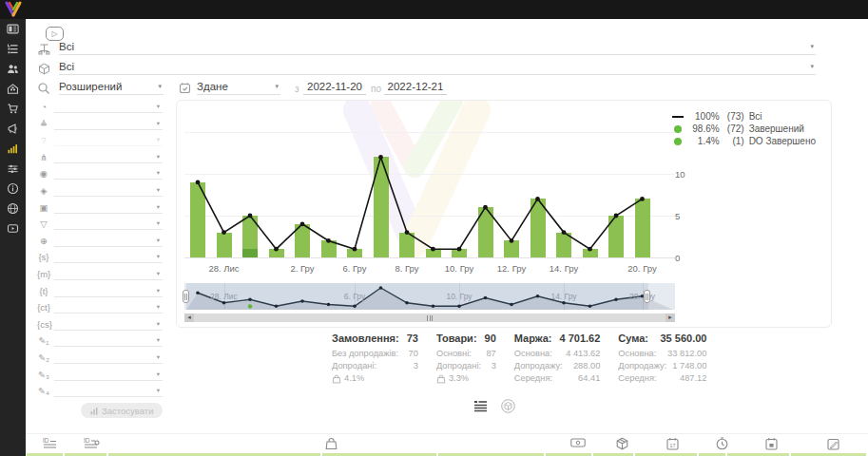  What do you see at coordinates (672, 446) in the screenshot?
I see `svg-text: 17` at bounding box center [672, 446].